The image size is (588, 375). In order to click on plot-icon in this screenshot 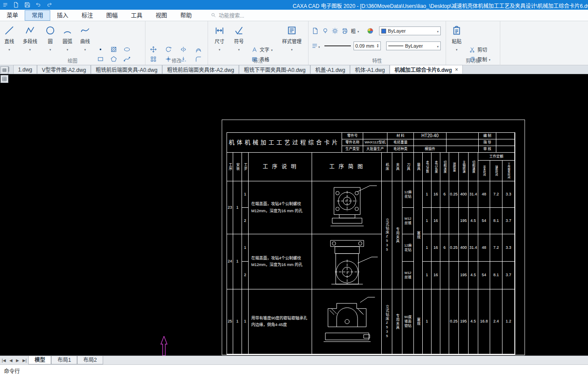, I will do `click(345, 31)`.